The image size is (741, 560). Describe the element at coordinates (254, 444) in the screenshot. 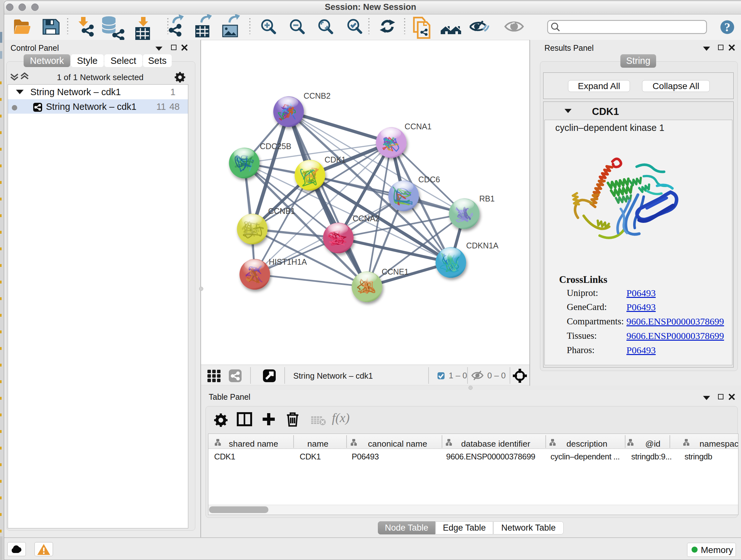

I see `svg-text: shared name` at that location.